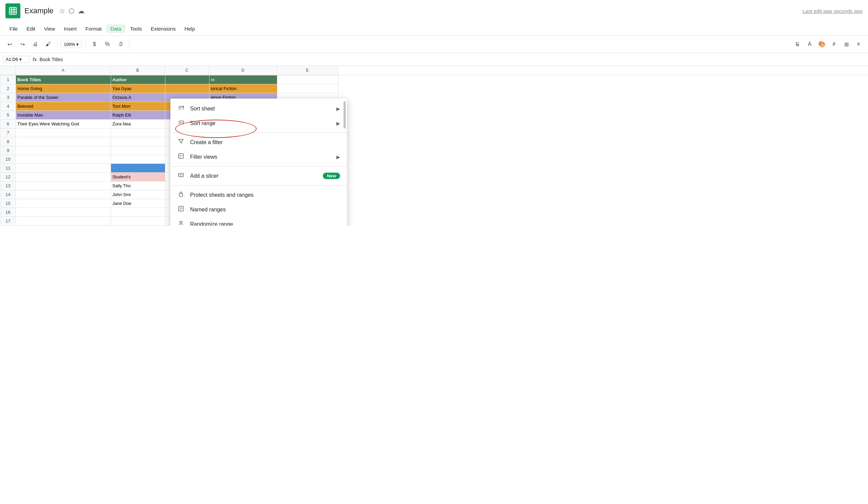 This screenshot has height=504, width=868. Describe the element at coordinates (138, 142) in the screenshot. I see `cell-b8` at that location.